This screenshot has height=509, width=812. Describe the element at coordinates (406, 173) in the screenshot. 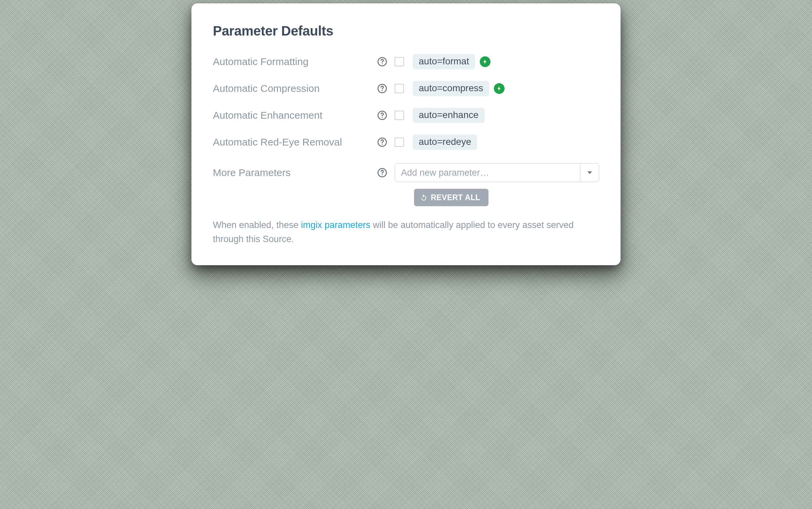

I see `more-parameters-row: More Parameters` at that location.